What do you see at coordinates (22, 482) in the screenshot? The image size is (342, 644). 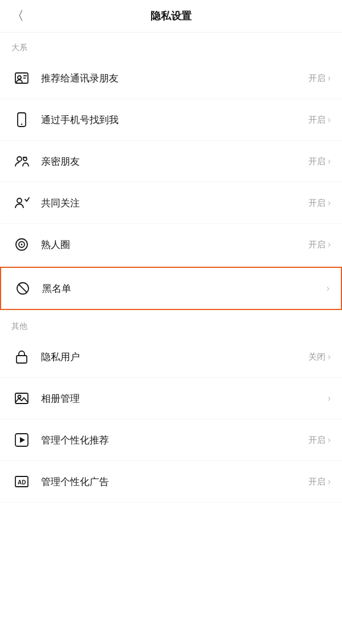 I see `ad-icon: AD` at bounding box center [22, 482].